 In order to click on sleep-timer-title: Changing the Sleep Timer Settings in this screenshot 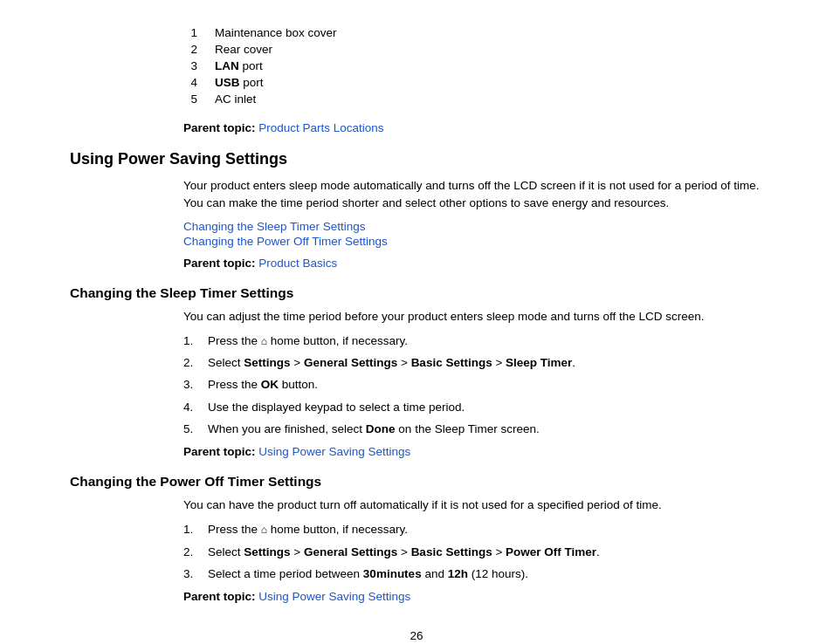, I will do `click(416, 293)`.